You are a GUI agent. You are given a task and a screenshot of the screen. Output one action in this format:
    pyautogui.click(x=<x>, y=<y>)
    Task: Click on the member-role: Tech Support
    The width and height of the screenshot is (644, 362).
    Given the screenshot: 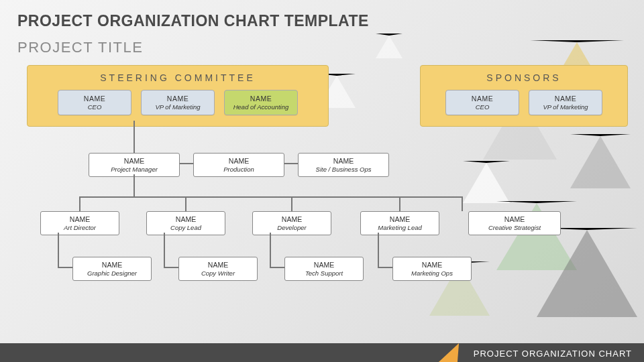 What is the action you would take?
    pyautogui.click(x=324, y=274)
    